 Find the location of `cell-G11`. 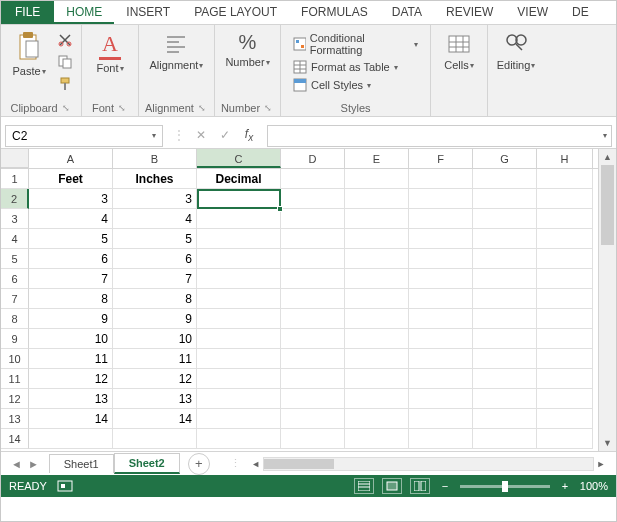

cell-G11 is located at coordinates (505, 379).